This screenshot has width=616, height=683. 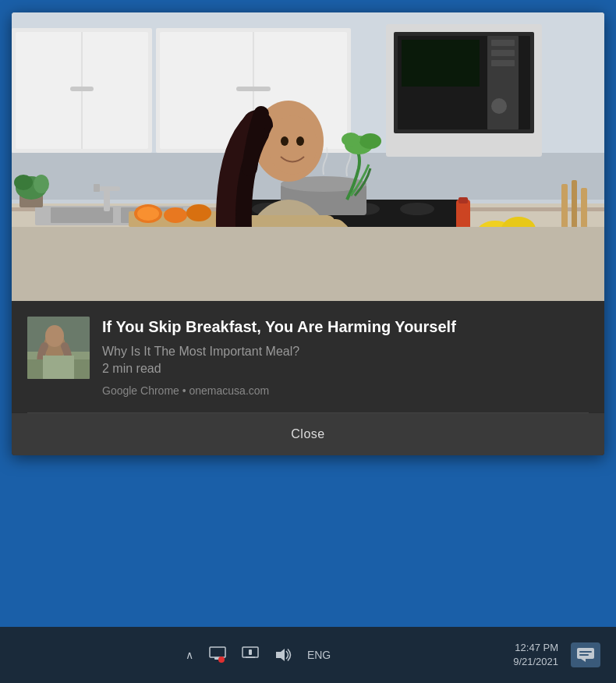 I want to click on article-thumbnail, so click(x=58, y=348).